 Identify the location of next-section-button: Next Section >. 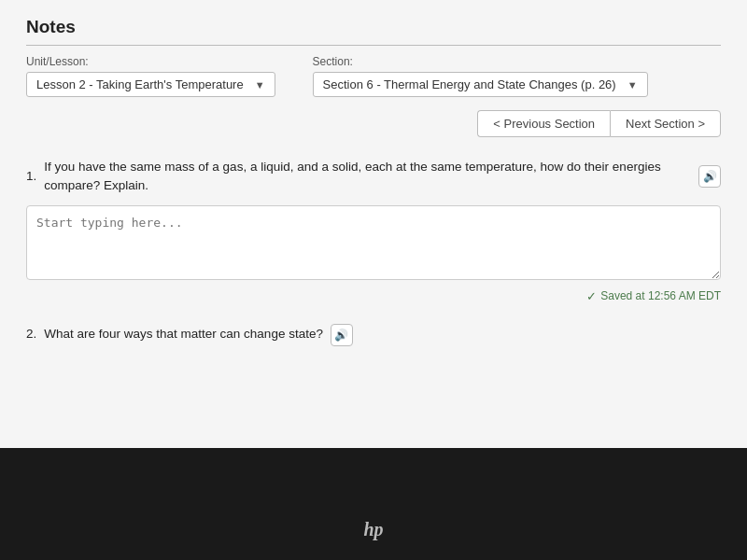
(665, 123).